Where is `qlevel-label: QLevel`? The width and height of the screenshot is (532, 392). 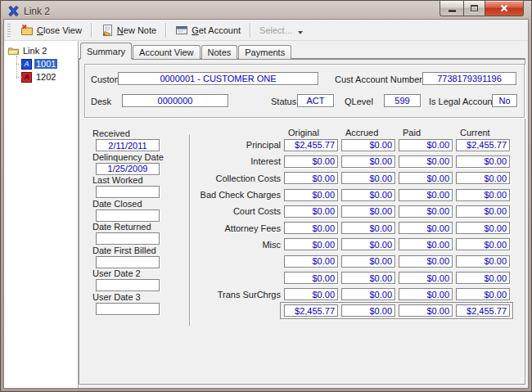 qlevel-label: QLevel is located at coordinates (358, 101).